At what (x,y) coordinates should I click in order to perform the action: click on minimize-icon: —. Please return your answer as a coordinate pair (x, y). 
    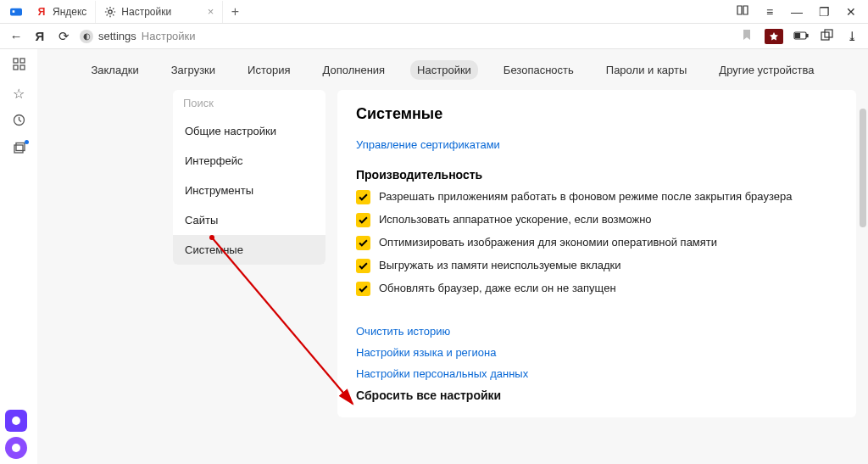
    Looking at the image, I should click on (797, 12).